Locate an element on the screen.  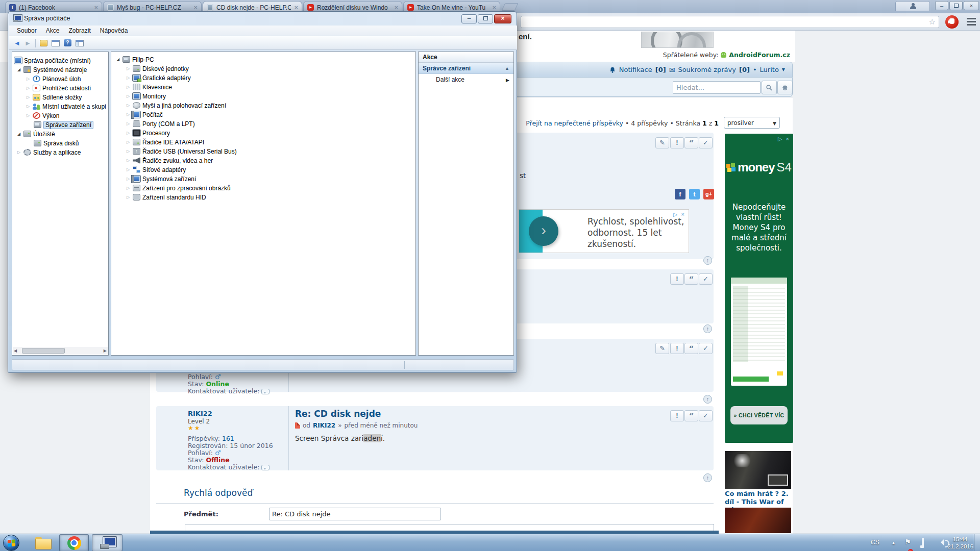
help-icon: ? is located at coordinates (67, 43).